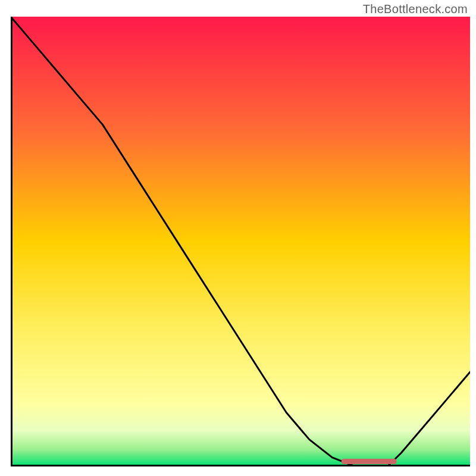 The height and width of the screenshot is (476, 476). Describe the element at coordinates (415, 10) in the screenshot. I see `watermark-text: TheBottleneck.com` at that location.